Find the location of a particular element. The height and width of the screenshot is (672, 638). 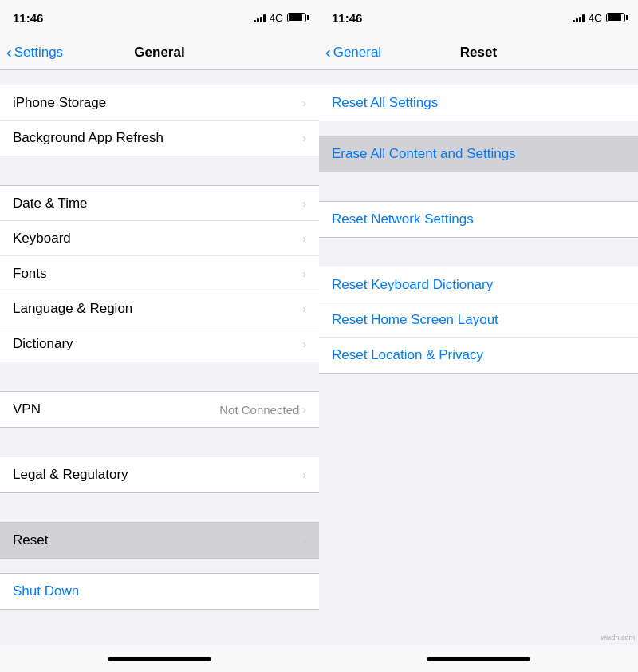

list-item-reset: Reset › is located at coordinates (160, 540).